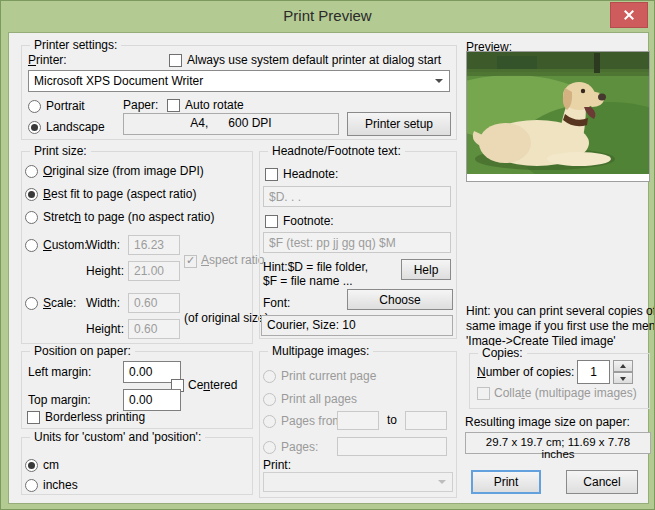 The height and width of the screenshot is (510, 655). I want to click on landscape-radio, so click(34, 128).